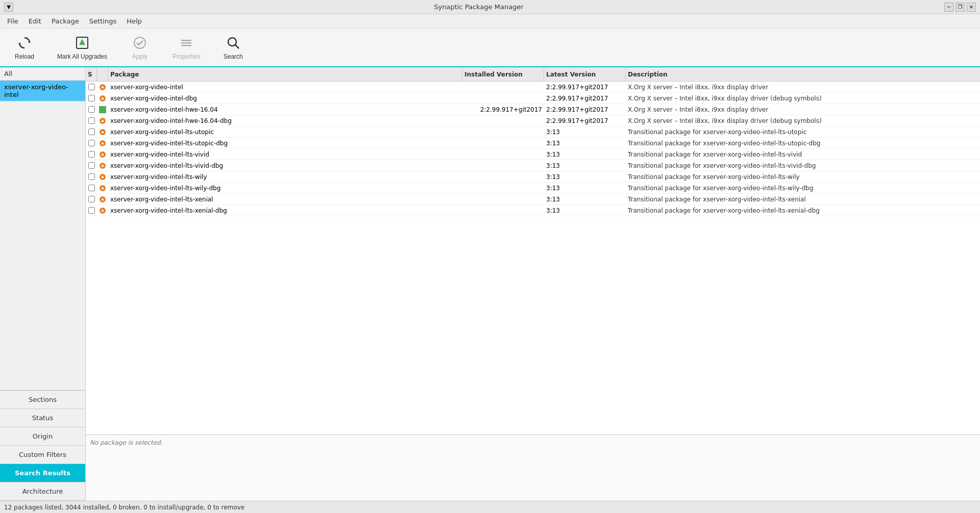 The height and width of the screenshot is (513, 980). Describe the element at coordinates (140, 57) in the screenshot. I see `apply-label: Apply` at that location.